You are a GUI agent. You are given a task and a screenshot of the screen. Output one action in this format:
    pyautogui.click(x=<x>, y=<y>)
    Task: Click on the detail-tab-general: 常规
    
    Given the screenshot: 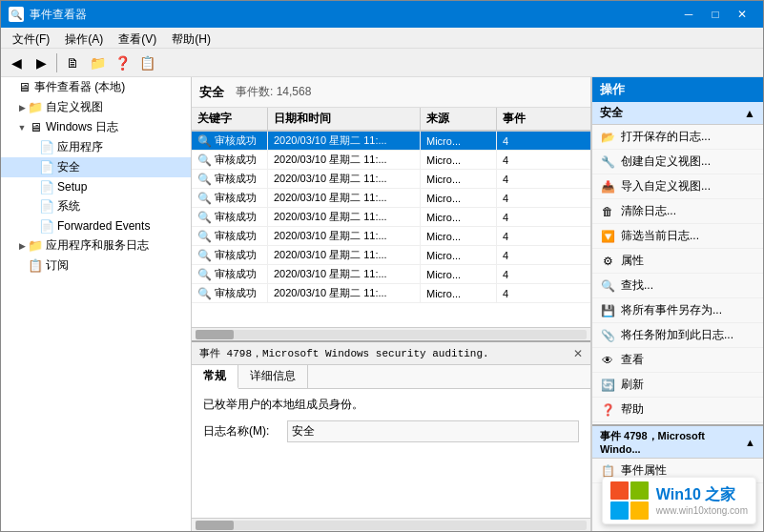 What is the action you would take?
    pyautogui.click(x=216, y=378)
    